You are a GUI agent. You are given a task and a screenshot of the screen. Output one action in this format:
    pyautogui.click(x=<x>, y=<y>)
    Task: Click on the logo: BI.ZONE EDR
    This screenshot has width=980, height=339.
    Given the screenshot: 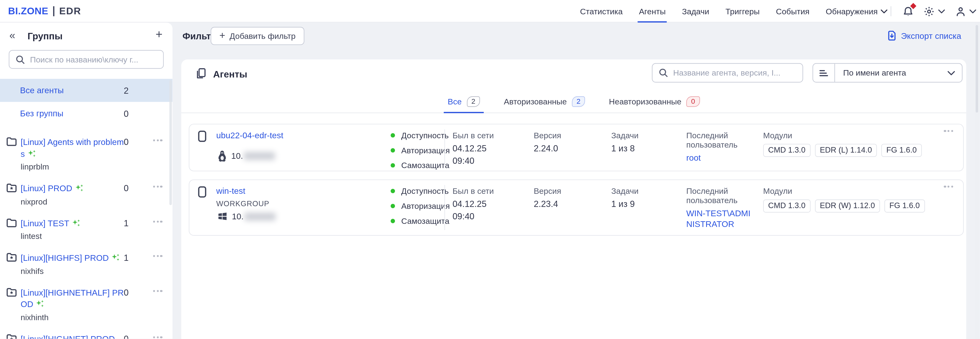 What is the action you would take?
    pyautogui.click(x=45, y=11)
    